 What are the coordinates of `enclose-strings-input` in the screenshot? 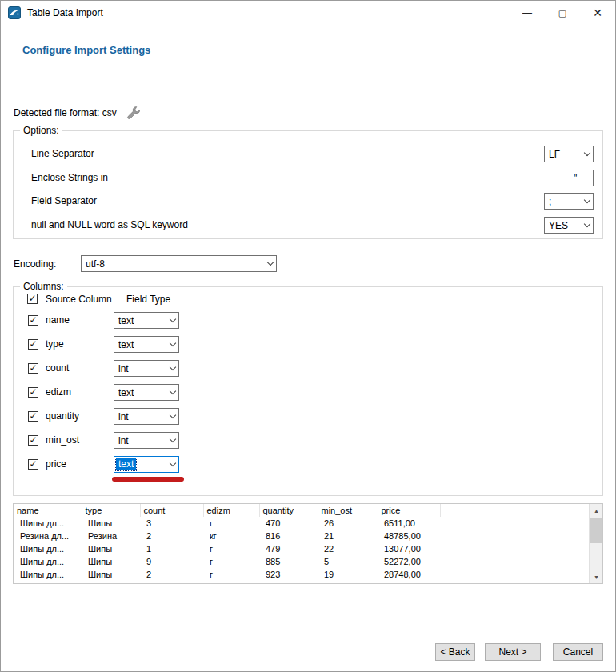 It's located at (582, 178).